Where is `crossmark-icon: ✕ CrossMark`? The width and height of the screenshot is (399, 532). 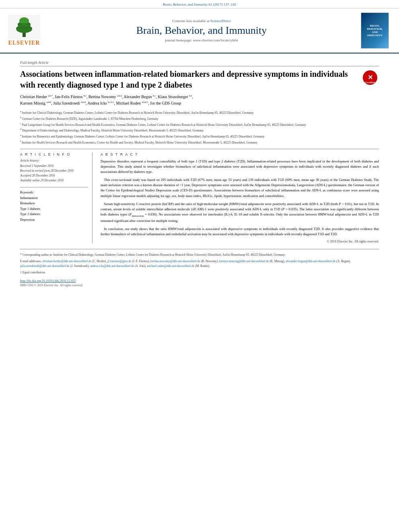
crossmark-icon: ✕ CrossMark is located at coordinates (370, 78).